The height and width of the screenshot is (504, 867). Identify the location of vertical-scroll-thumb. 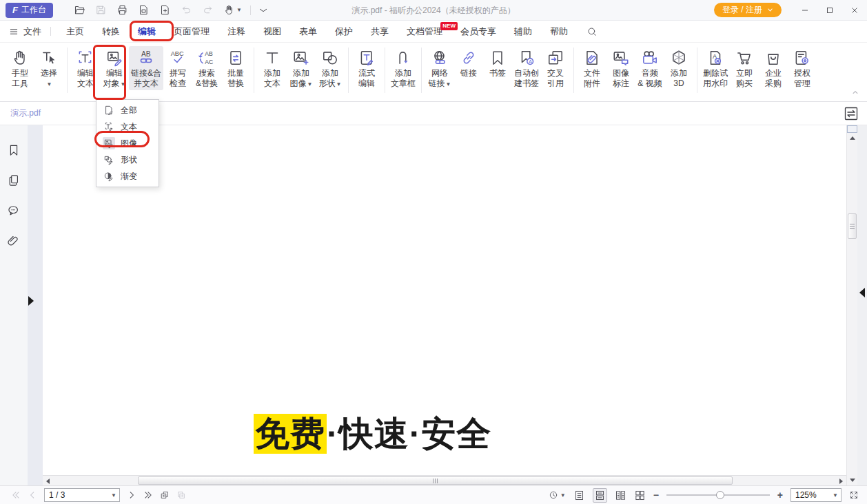
(852, 226).